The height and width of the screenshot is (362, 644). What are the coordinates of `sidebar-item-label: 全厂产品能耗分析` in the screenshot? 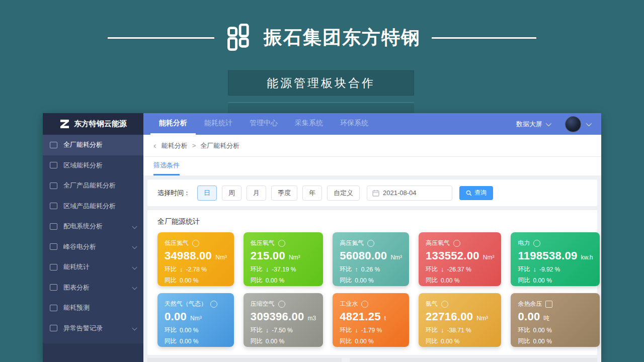 It's located at (90, 186).